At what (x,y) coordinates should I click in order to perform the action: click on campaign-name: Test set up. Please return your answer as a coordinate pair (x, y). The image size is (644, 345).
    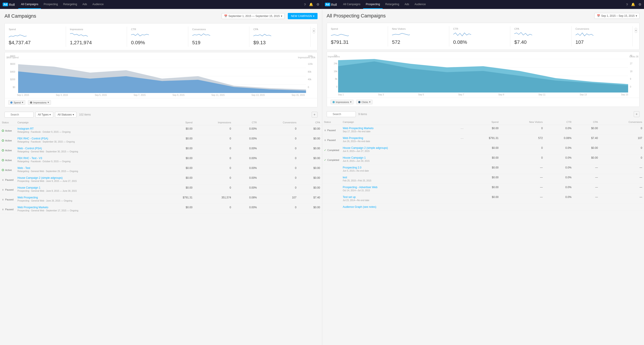
    Looking at the image, I should click on (356, 197).